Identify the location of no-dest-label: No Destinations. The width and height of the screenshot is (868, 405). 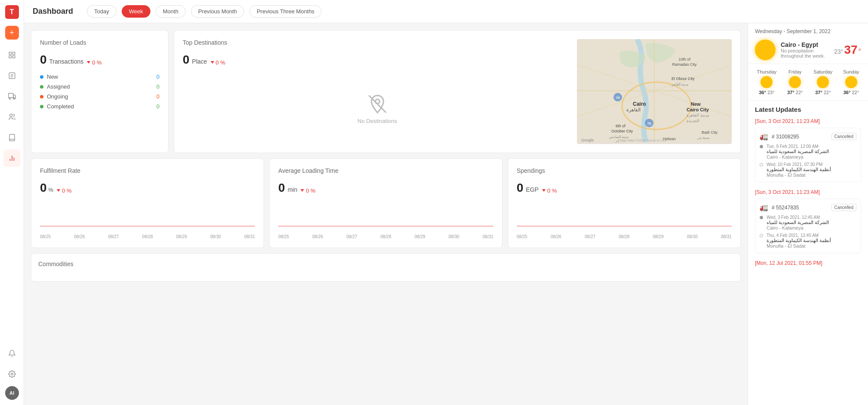
(377, 121).